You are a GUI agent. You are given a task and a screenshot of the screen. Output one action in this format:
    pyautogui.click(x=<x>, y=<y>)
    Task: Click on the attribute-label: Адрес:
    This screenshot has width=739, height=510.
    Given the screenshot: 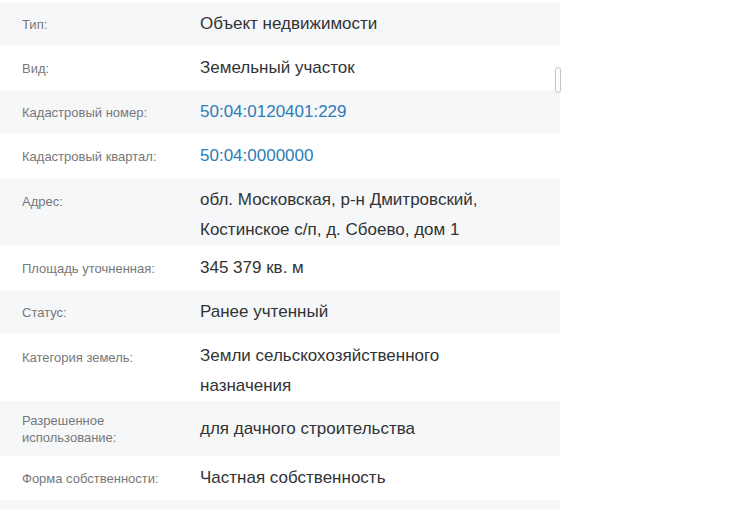 What is the action you would take?
    pyautogui.click(x=102, y=194)
    